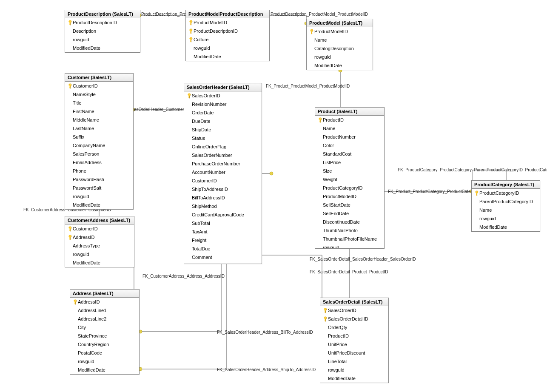 The width and height of the screenshot is (547, 392). What do you see at coordinates (99, 128) in the screenshot?
I see `column-row: LastName` at bounding box center [99, 128].